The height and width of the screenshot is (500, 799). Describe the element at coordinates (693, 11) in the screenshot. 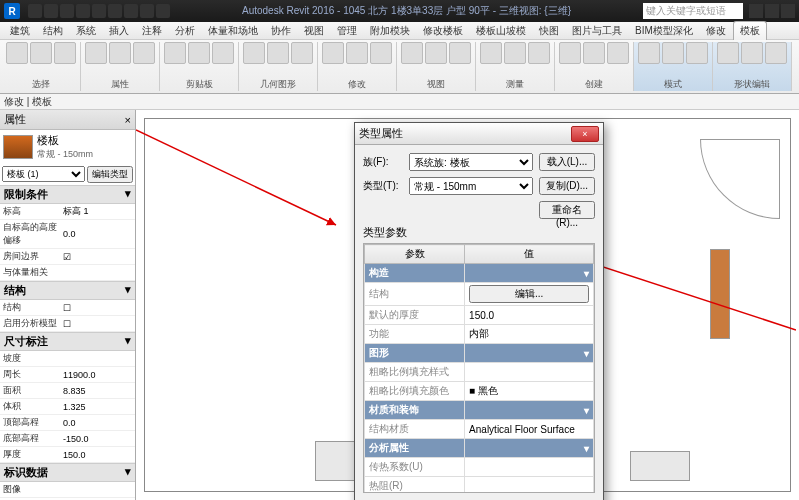

I see `search-input: 键入关键字或短语` at that location.